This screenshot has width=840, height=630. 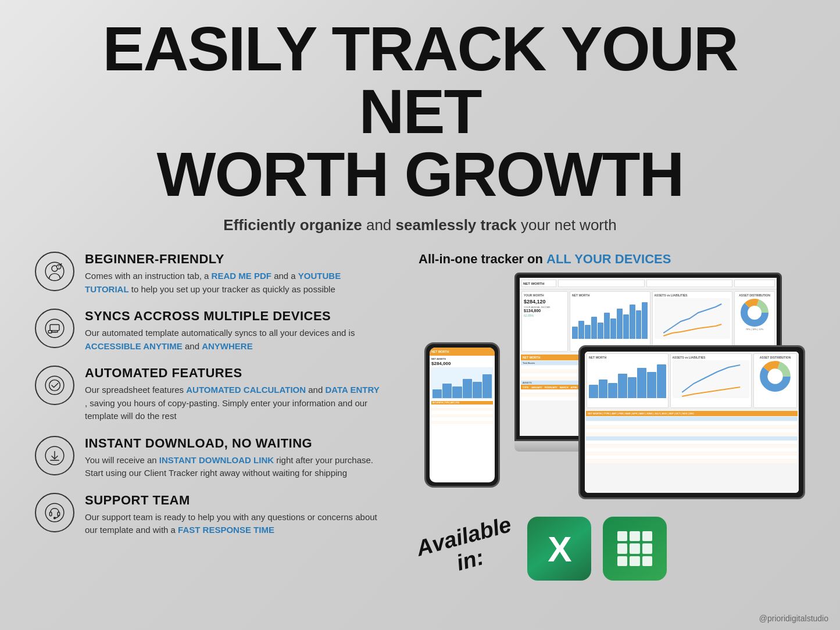 I want to click on feature-beginner-friendly: $ BEGINNER-FRIENDLY Comes with an instru…, so click(x=209, y=274).